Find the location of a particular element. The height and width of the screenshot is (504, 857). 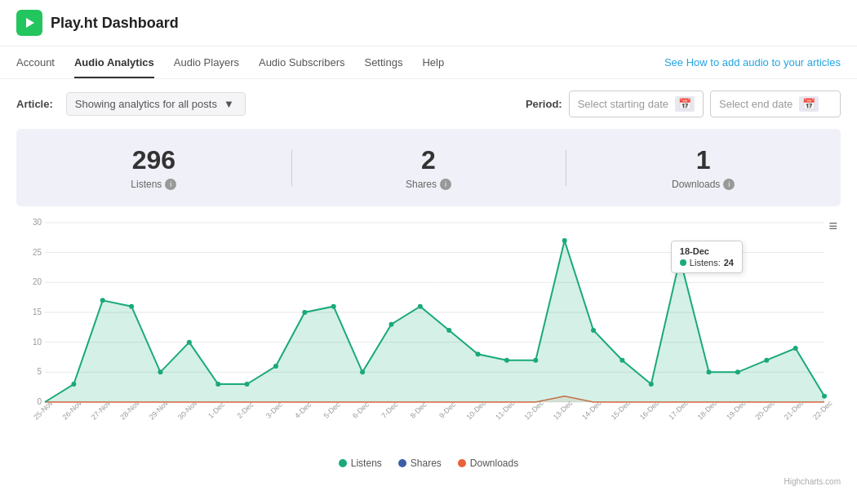

legend-shares-dot is located at coordinates (402, 463).